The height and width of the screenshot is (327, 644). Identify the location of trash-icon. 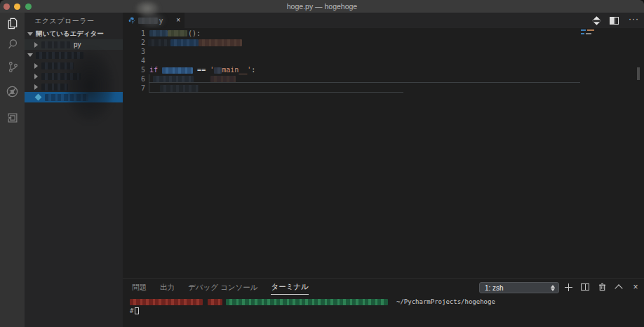
(602, 287).